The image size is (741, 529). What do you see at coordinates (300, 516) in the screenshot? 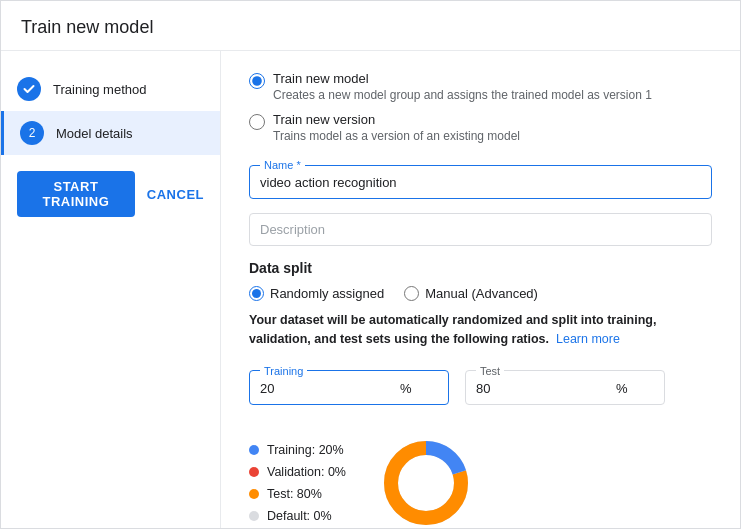
I see `legend-default-label: Default: 0%` at bounding box center [300, 516].